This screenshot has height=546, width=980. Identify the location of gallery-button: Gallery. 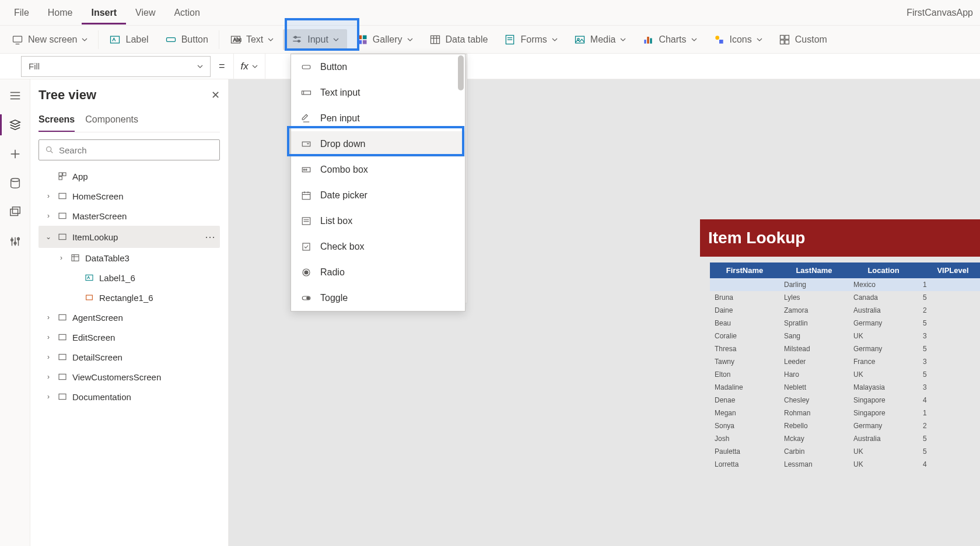
(385, 40).